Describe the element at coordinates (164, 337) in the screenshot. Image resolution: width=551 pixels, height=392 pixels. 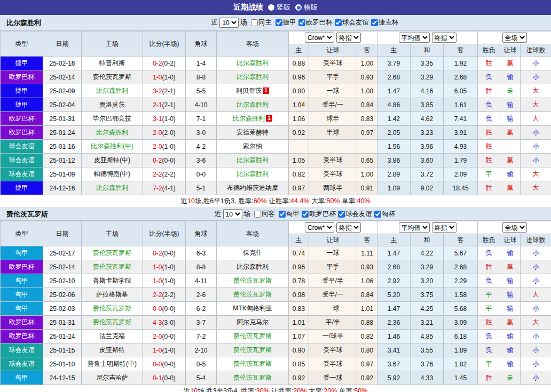
I see `score-cell: 2-0(0-0)` at that location.